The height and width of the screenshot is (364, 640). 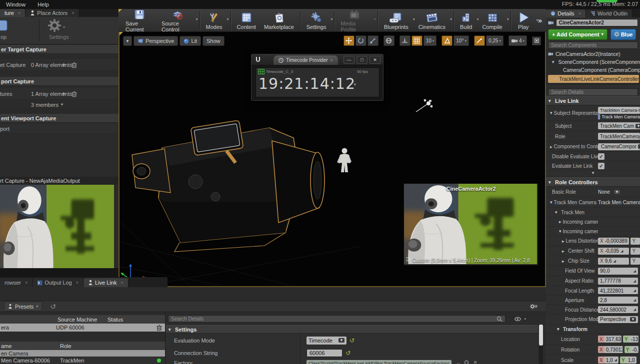 What do you see at coordinates (106, 283) in the screenshot?
I see `tab-live-link: Live Link×` at bounding box center [106, 283].